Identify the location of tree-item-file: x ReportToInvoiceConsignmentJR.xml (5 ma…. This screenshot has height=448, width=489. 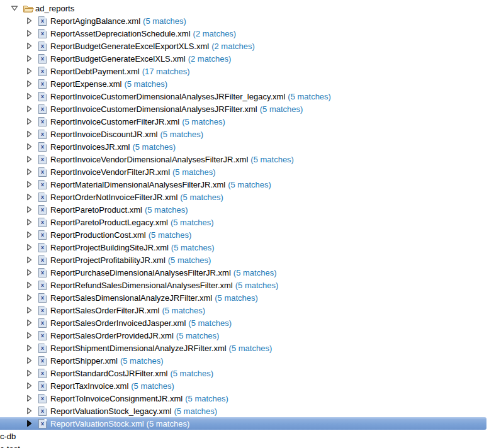
(244, 398).